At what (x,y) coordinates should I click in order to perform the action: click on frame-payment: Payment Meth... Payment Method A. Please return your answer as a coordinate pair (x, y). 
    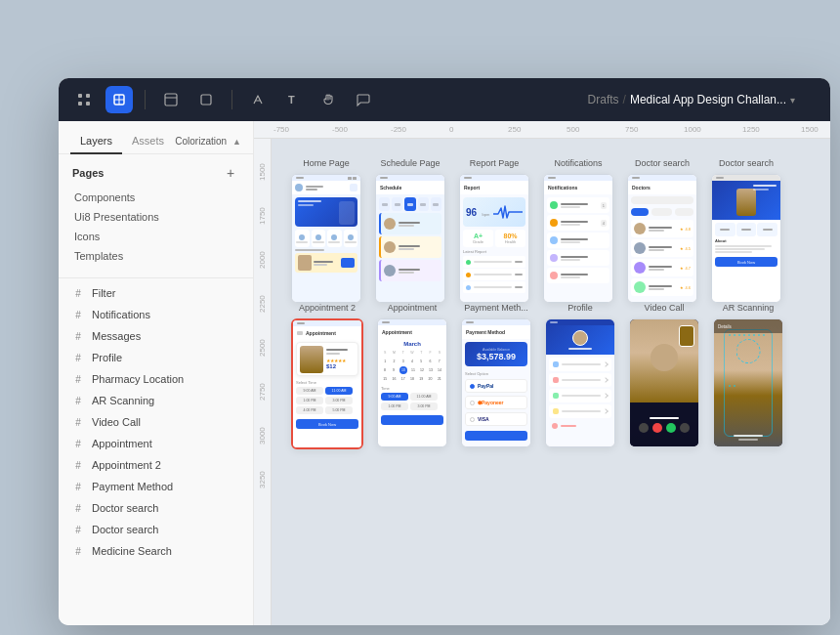
    Looking at the image, I should click on (496, 375).